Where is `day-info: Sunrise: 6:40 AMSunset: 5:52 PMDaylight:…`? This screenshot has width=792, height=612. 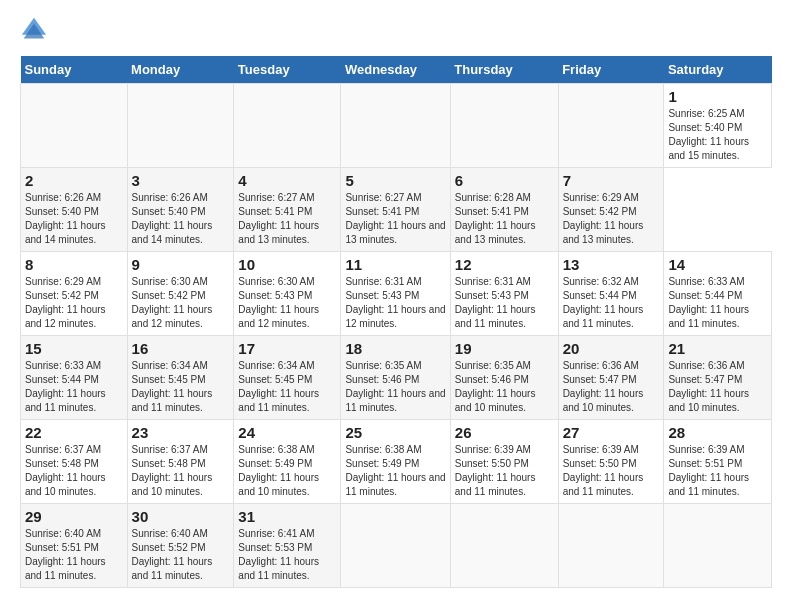
day-info: Sunrise: 6:40 AMSunset: 5:52 PMDaylight:… is located at coordinates (172, 554).